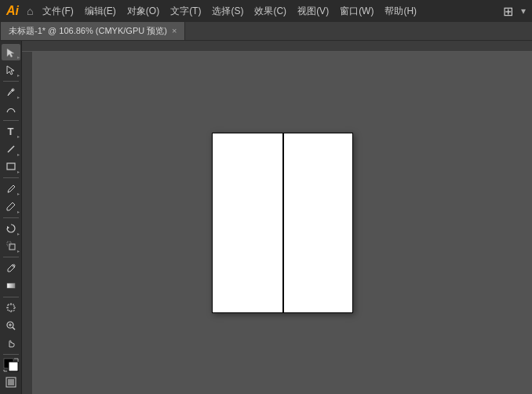 The height and width of the screenshot is (394, 532). I want to click on screen-mode-icon, so click(11, 382).